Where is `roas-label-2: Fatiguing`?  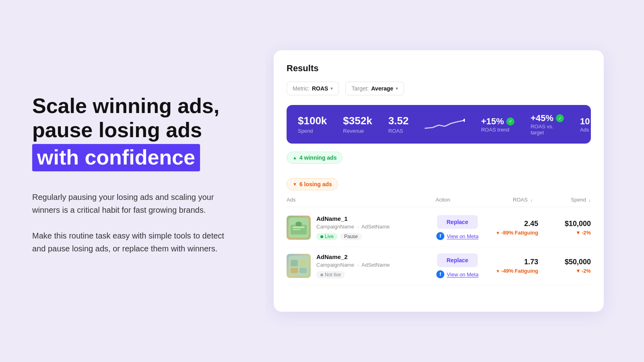
roas-label-2: Fatiguing is located at coordinates (526, 271).